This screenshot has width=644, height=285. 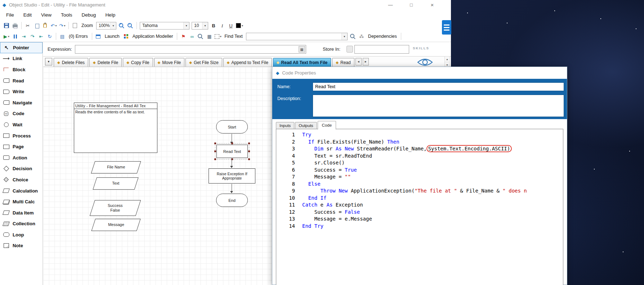 I want to click on menu-file: File, so click(x=10, y=15).